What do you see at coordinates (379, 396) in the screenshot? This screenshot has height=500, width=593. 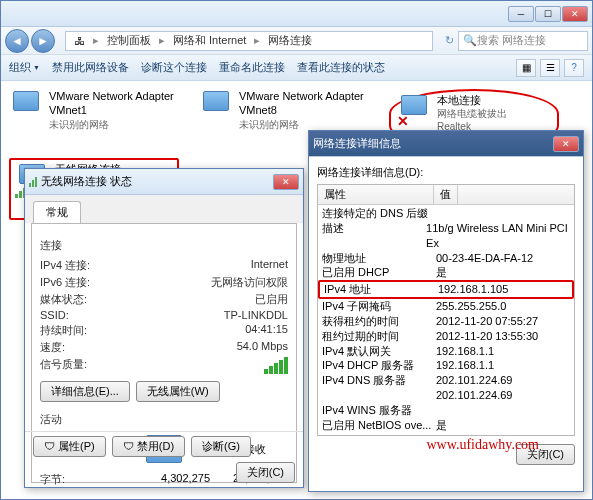 I see `detail-prop` at bounding box center [379, 396].